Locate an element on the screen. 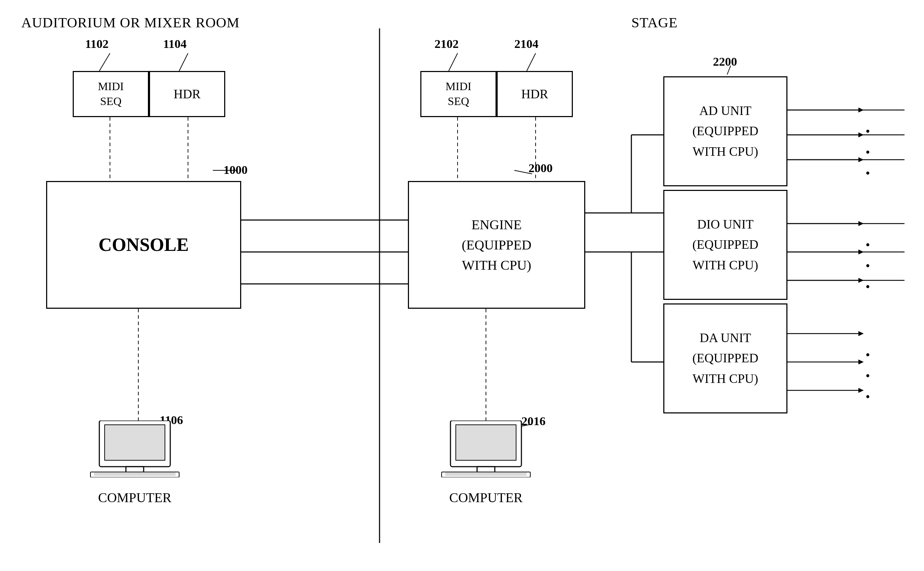 The height and width of the screenshot is (571, 924). hdr-1-box: HDR is located at coordinates (187, 94).